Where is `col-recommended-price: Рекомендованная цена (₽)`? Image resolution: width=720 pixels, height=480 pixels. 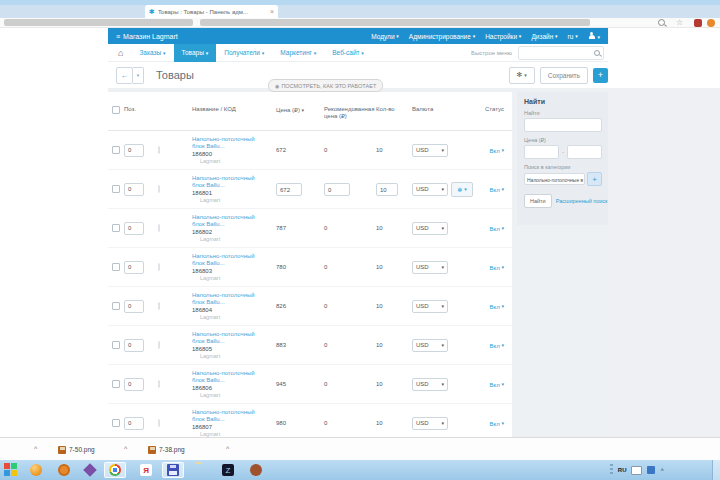 col-recommended-price: Рекомендованная цена (₽) is located at coordinates (350, 112).